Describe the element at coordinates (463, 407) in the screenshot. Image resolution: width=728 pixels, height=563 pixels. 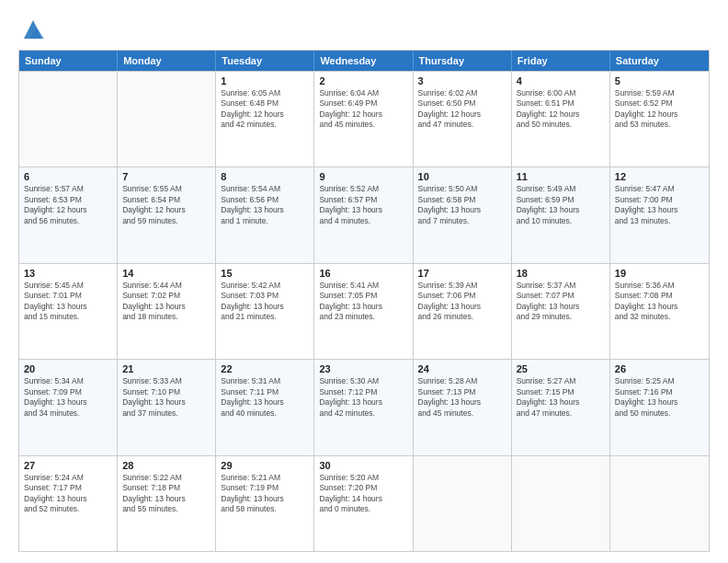
I see `calendar-cell: 24Sunrise: 5:28 AM Sunset: 7:13 PM Dayli…` at that location.